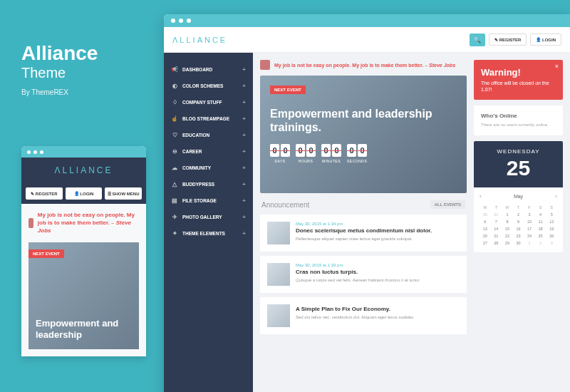 This screenshot has height=392, width=570. I want to click on calendar-day: 22, so click(507, 236).